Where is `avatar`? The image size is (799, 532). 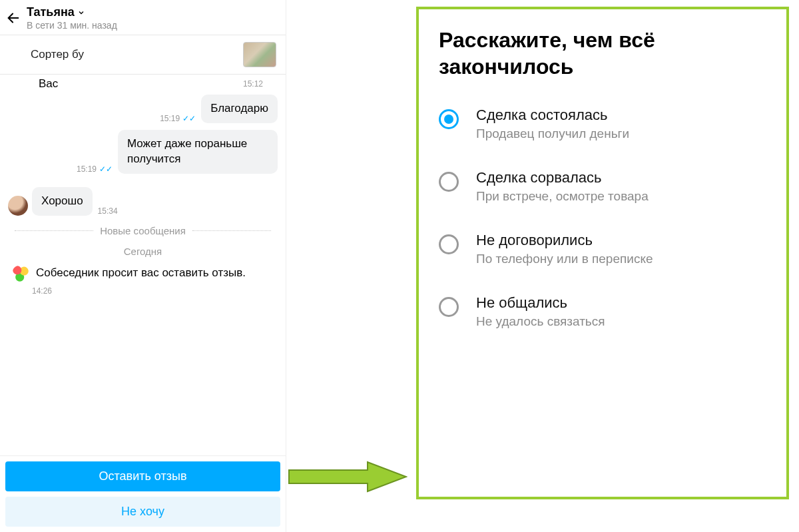 avatar is located at coordinates (18, 206).